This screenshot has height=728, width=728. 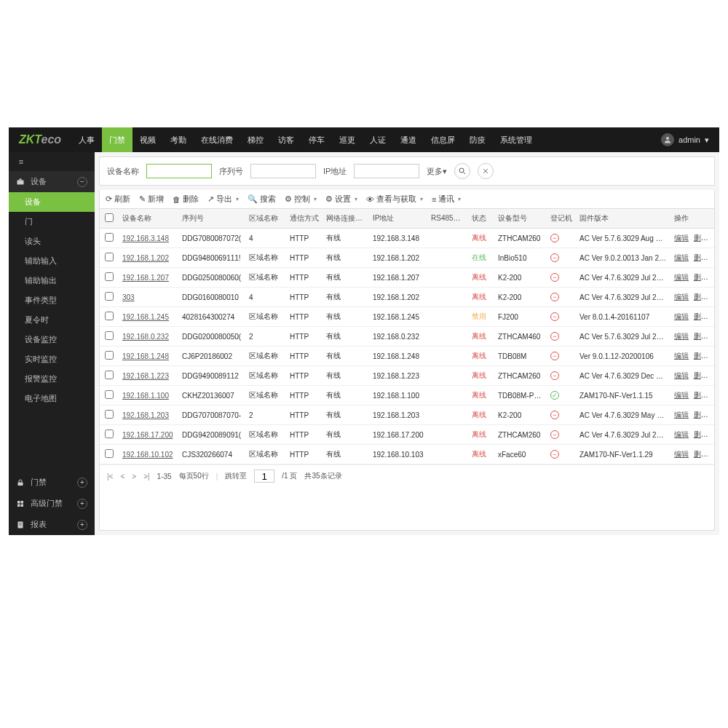 I want to click on topnav-item-5: 梯控, so click(x=256, y=140).